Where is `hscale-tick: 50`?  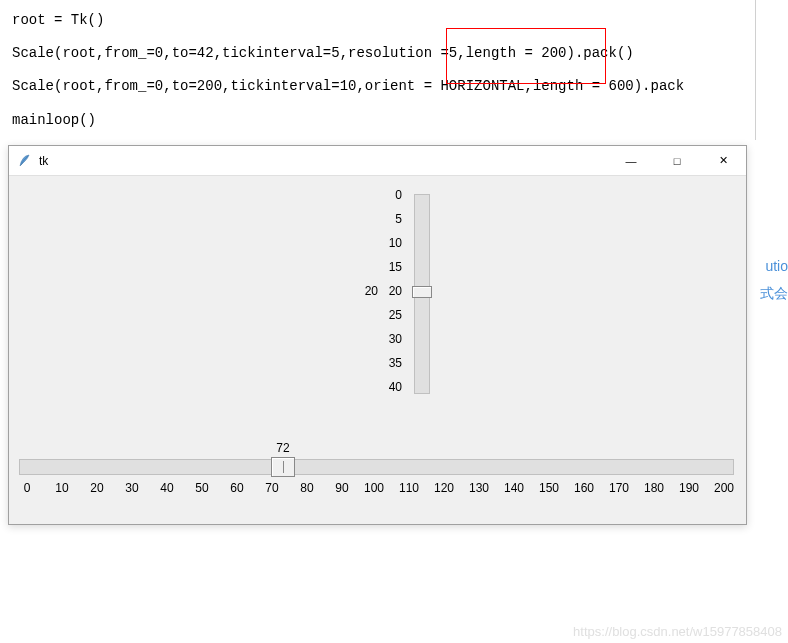 hscale-tick: 50 is located at coordinates (202, 488).